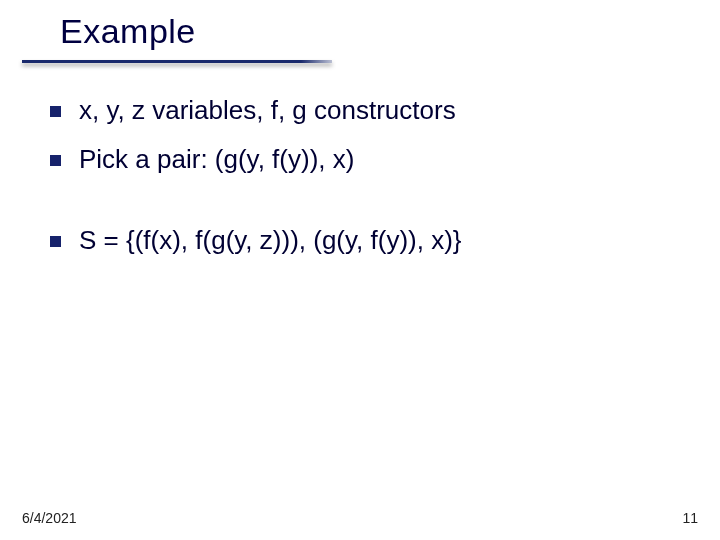 The width and height of the screenshot is (720, 540). What do you see at coordinates (365, 110) in the screenshot?
I see `bullet-item-1: x, y, z variables, f, g constructors` at bounding box center [365, 110].